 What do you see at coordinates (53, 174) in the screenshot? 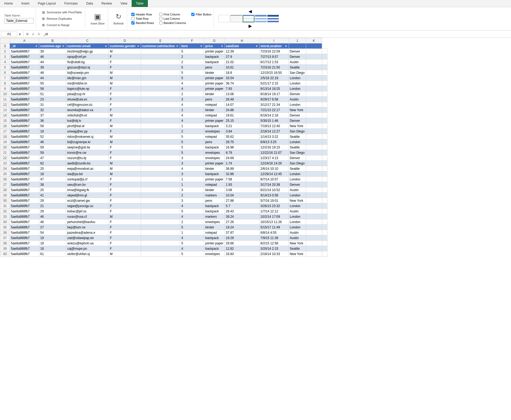
I see `table-cell: 18` at bounding box center [53, 174].